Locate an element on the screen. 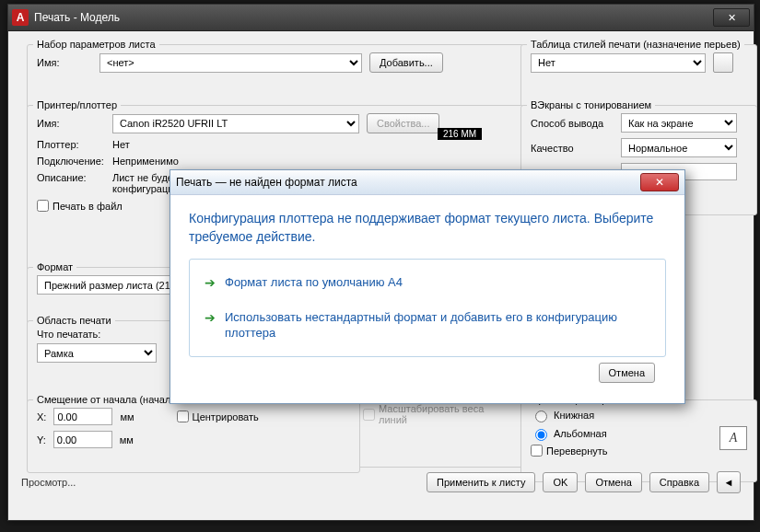 This screenshot has height=532, width=760. option-custom-format: ➔ Использовать нестандартный формат и до… is located at coordinates (427, 326).